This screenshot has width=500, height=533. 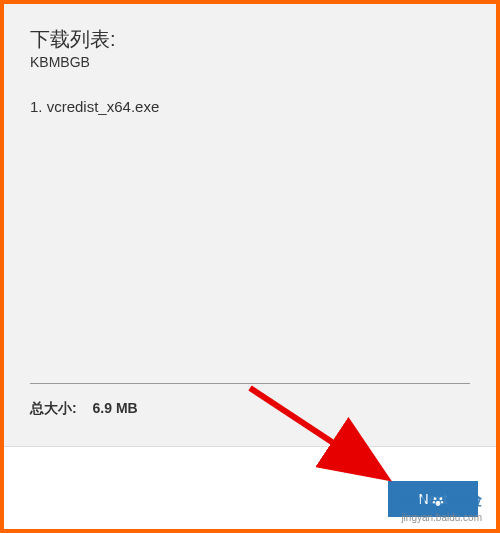 What do you see at coordinates (54, 408) in the screenshot?
I see `total-size-label: 总大小:` at bounding box center [54, 408].